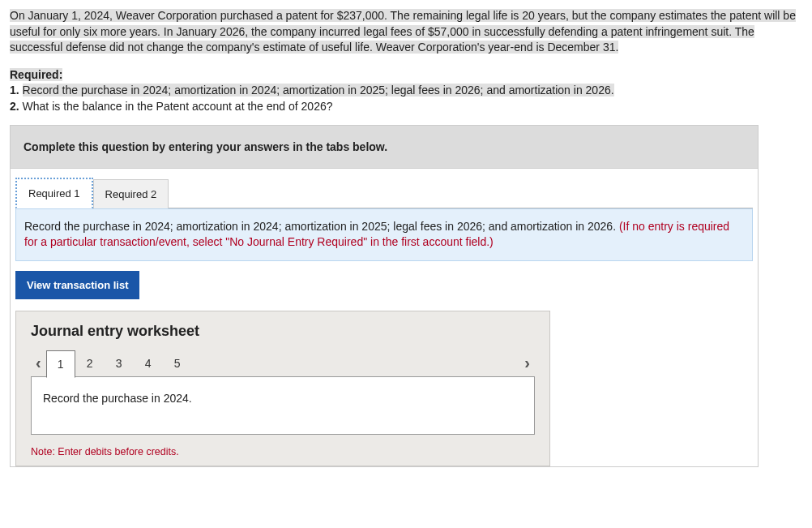 This screenshot has height=528, width=812. What do you see at coordinates (36, 75) in the screenshot?
I see `required-heading: Required:` at bounding box center [36, 75].